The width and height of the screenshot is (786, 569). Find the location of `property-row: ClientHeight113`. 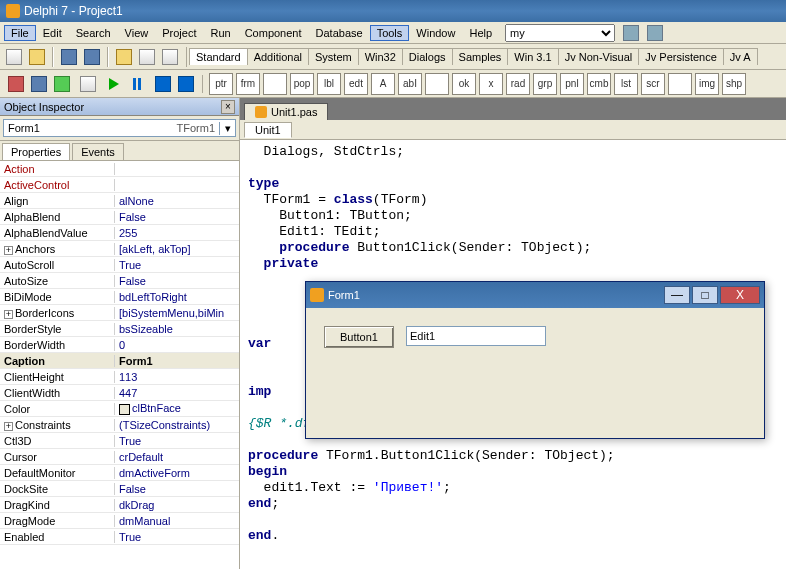

property-row: ClientHeight113 is located at coordinates (120, 377).